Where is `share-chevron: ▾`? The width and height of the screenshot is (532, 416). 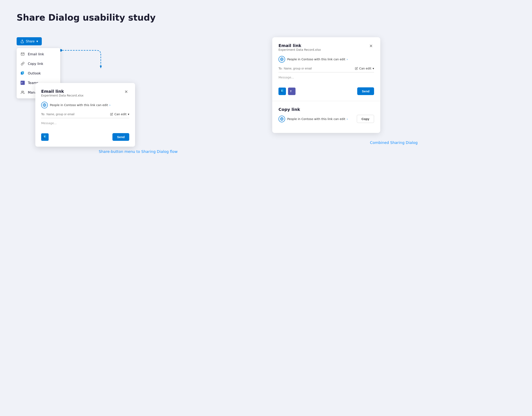 share-chevron: ▾ is located at coordinates (37, 41).